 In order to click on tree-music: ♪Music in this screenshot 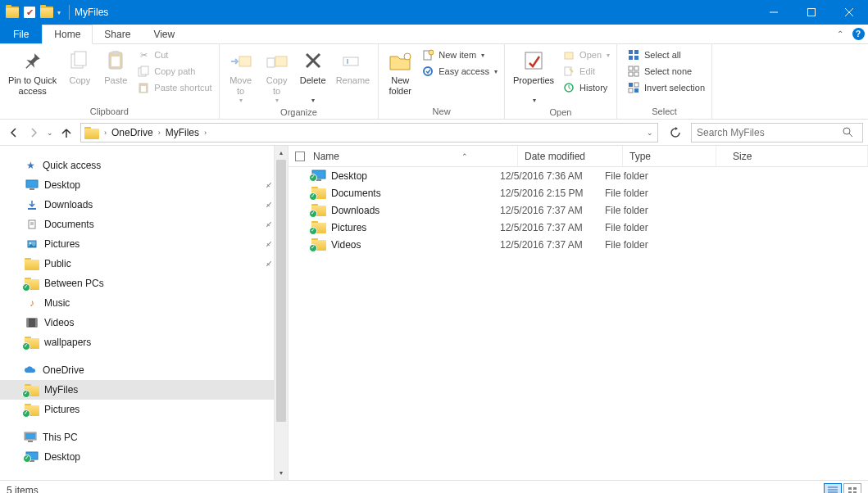, I will do `click(144, 303)`.